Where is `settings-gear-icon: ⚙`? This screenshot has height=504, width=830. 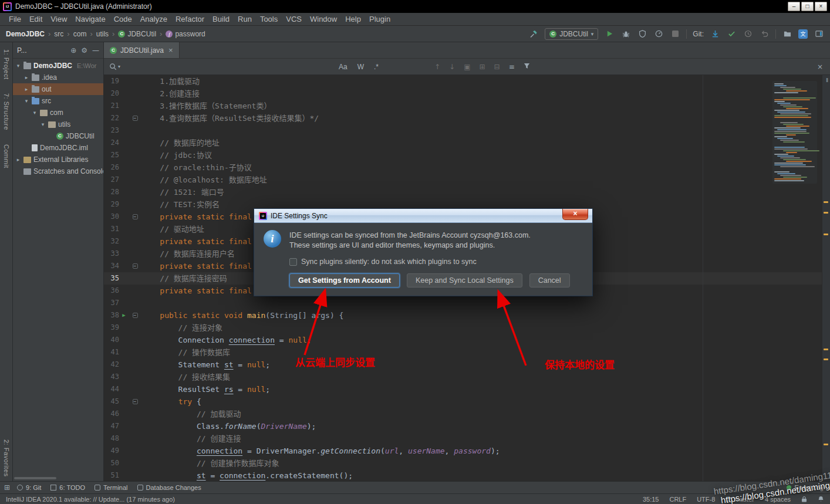
settings-gear-icon: ⚙ is located at coordinates (85, 50).